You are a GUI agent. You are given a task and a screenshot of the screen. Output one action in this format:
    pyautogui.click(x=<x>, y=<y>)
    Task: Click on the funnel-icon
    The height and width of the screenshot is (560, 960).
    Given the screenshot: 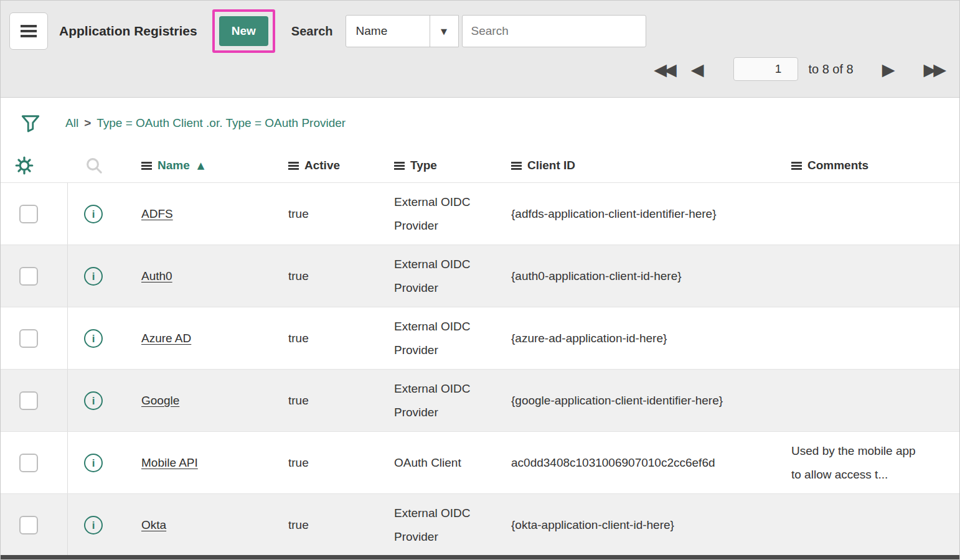 What is the action you would take?
    pyautogui.click(x=31, y=123)
    